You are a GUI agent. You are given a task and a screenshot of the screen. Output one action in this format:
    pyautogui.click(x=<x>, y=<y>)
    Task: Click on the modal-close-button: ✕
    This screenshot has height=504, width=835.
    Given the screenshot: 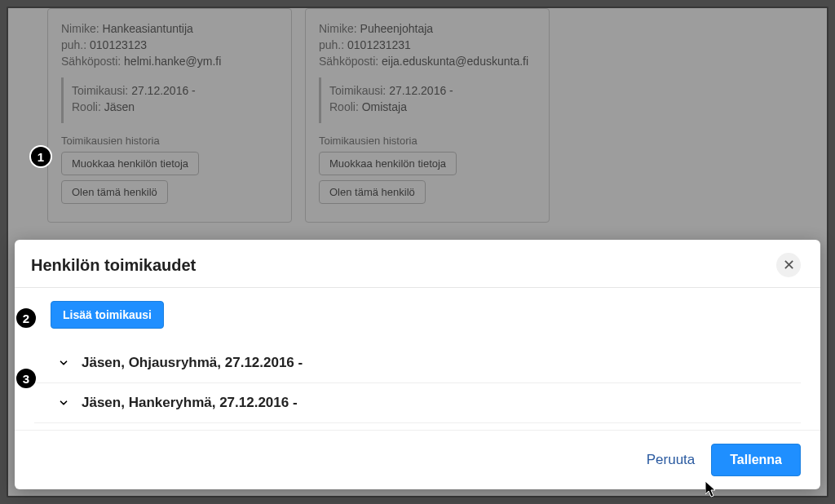 What is the action you would take?
    pyautogui.click(x=789, y=265)
    